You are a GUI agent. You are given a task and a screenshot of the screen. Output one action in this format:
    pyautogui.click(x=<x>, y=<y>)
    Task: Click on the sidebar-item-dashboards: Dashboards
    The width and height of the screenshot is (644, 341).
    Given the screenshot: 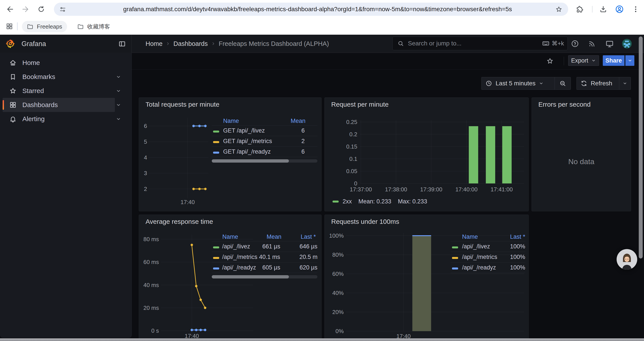 What is the action you would take?
    pyautogui.click(x=66, y=105)
    